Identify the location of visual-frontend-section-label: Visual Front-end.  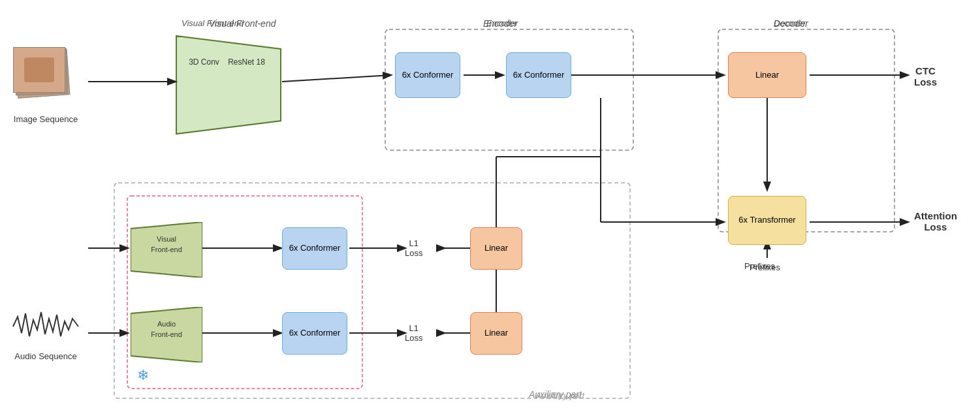
(213, 24).